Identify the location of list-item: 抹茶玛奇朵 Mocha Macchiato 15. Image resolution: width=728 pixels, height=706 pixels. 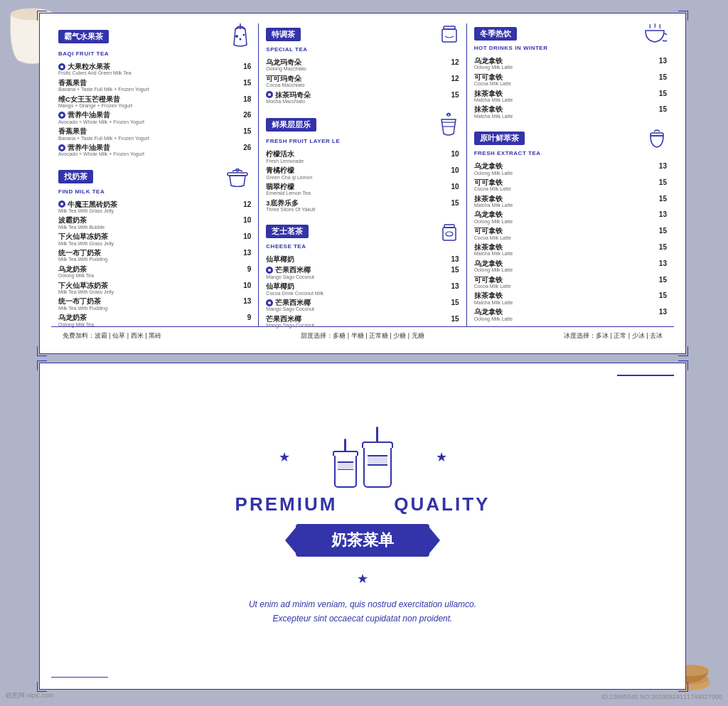
(363, 98).